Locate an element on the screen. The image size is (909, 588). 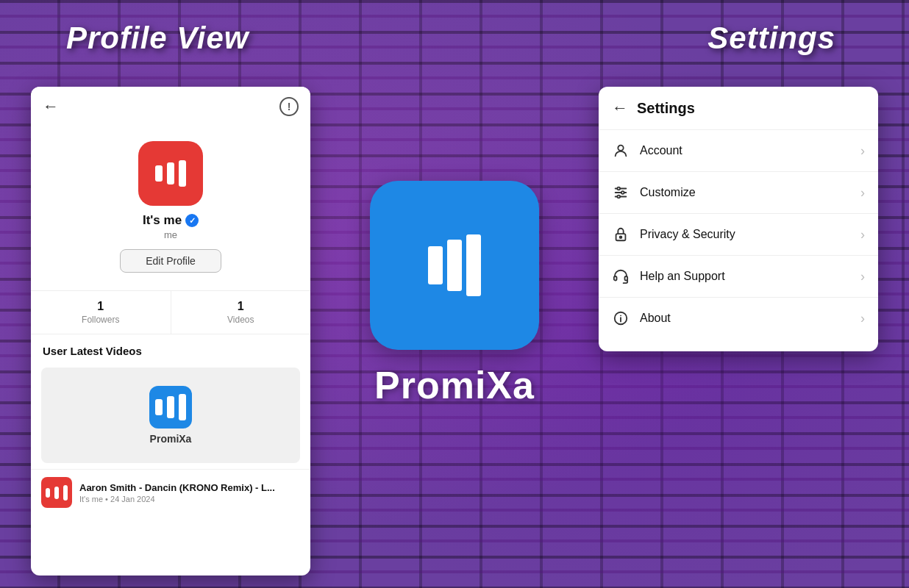
bar-s1 is located at coordinates (159, 407).